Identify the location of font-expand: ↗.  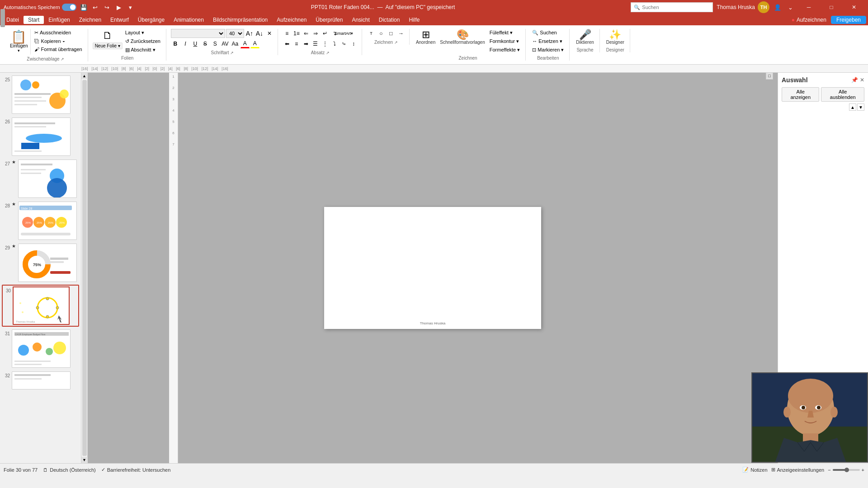
(232, 53).